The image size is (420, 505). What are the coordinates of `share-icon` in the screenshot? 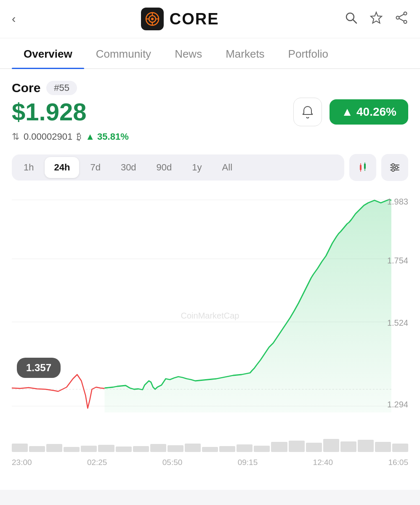 It's located at (401, 19).